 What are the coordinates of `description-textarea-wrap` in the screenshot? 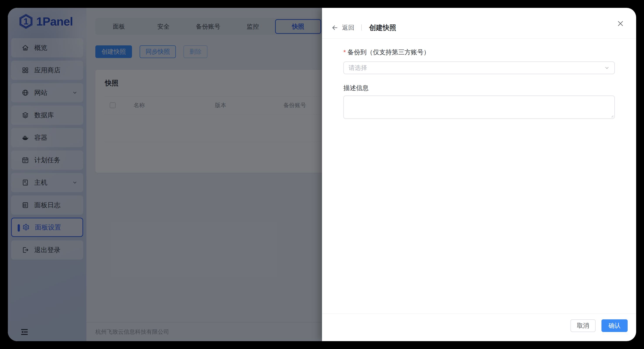 It's located at (479, 107).